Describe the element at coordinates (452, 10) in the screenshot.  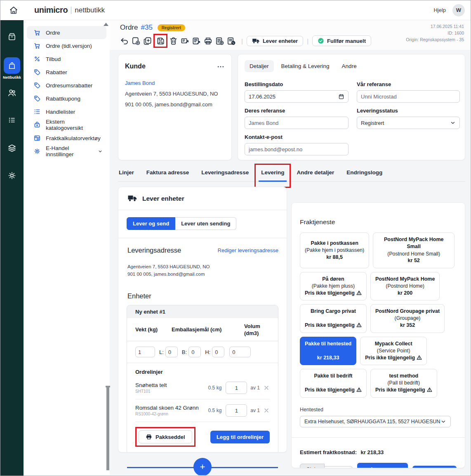
I see `topbar-right: Hjelp W` at that location.